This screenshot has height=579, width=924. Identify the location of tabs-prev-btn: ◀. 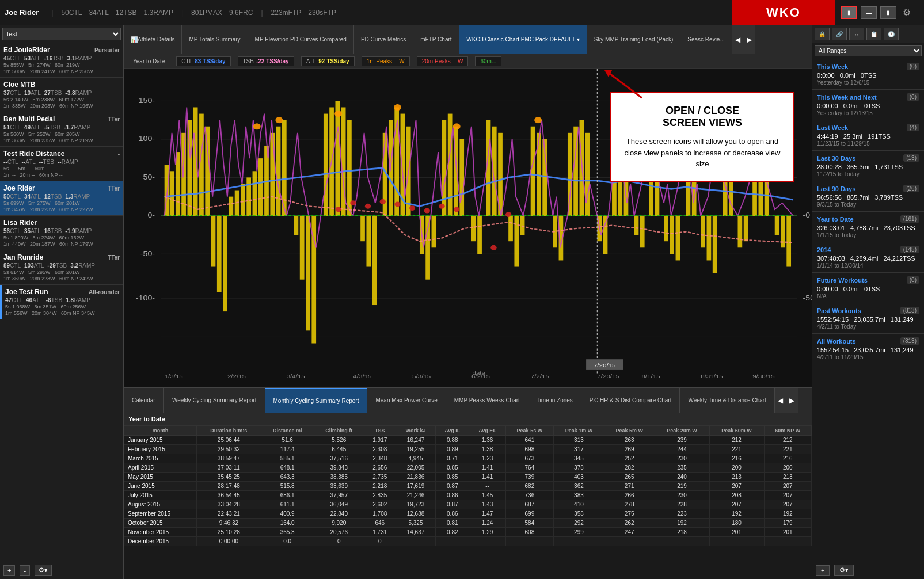
(738, 39).